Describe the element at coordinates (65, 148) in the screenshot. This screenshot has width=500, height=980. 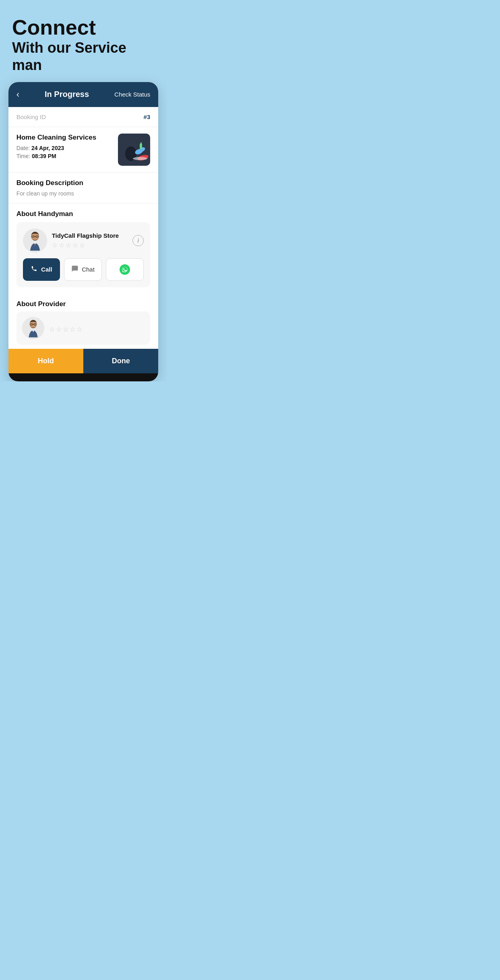
I see `service-date: Date: 24 Apr, 2023` at that location.